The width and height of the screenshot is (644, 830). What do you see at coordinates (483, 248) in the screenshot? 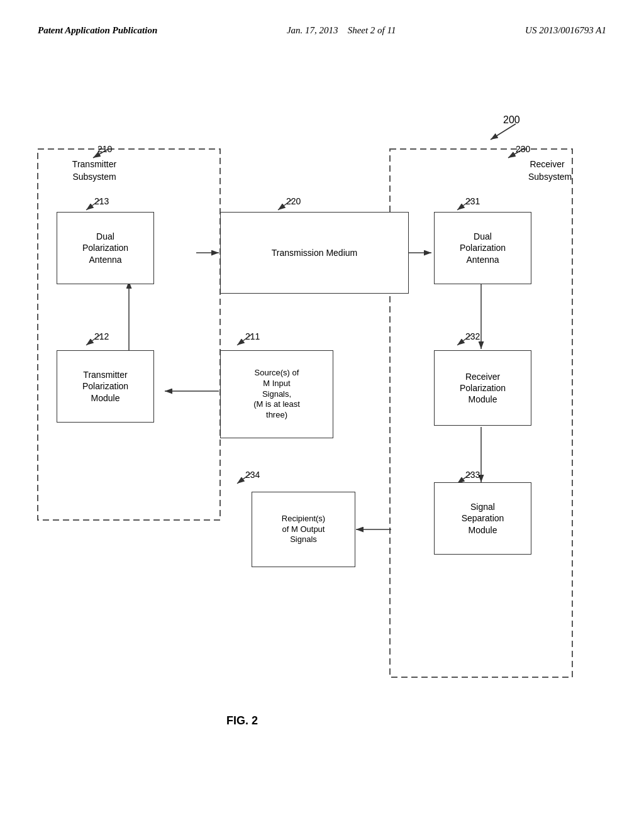
I see `dual-pol-antenna-rx-box: DualPolarizationAntenna` at bounding box center [483, 248].